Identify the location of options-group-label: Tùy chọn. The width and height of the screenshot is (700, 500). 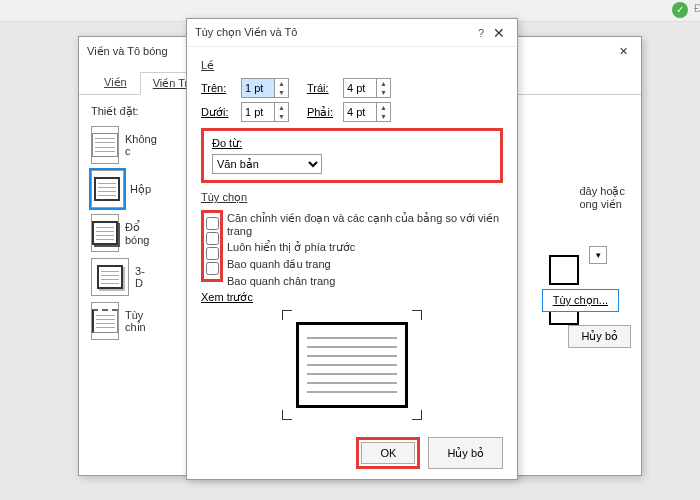
(352, 198).